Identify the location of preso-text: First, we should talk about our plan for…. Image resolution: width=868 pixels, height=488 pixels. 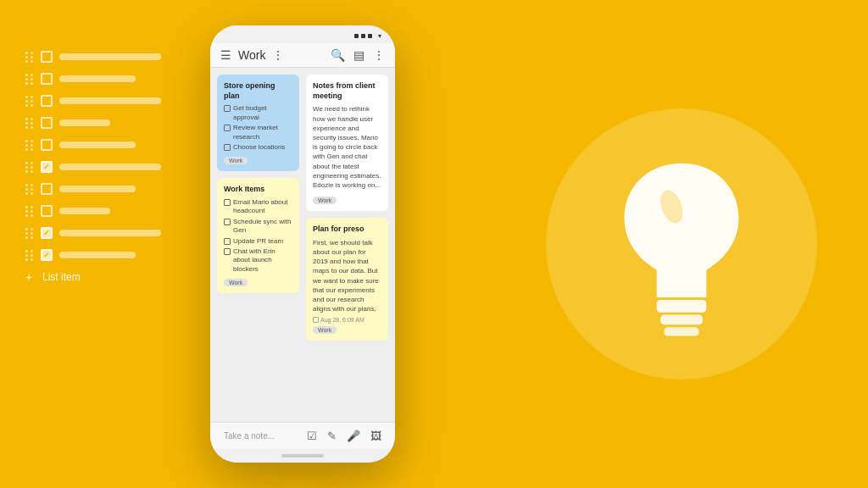
(348, 276).